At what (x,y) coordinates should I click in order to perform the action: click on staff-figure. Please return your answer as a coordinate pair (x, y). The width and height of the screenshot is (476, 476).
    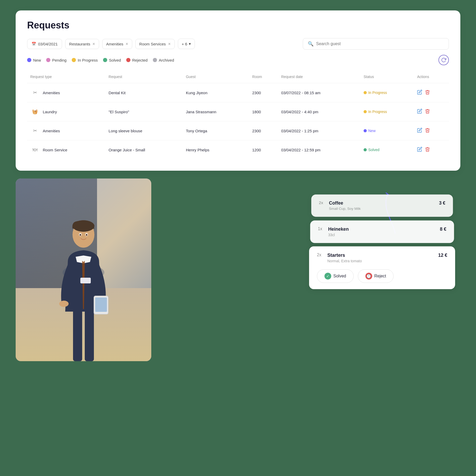
    Looking at the image, I should click on (83, 285).